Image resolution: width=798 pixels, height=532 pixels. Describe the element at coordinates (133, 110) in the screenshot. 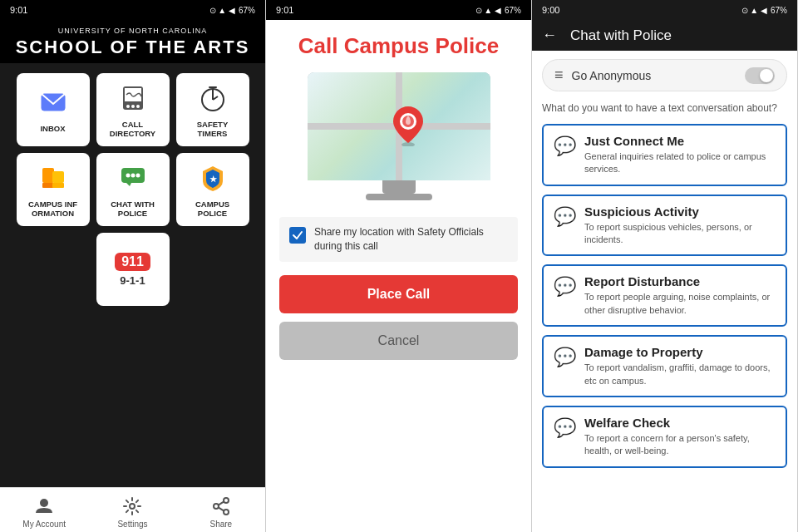

I see `call-directory-button: CALLDIRECTORY` at that location.